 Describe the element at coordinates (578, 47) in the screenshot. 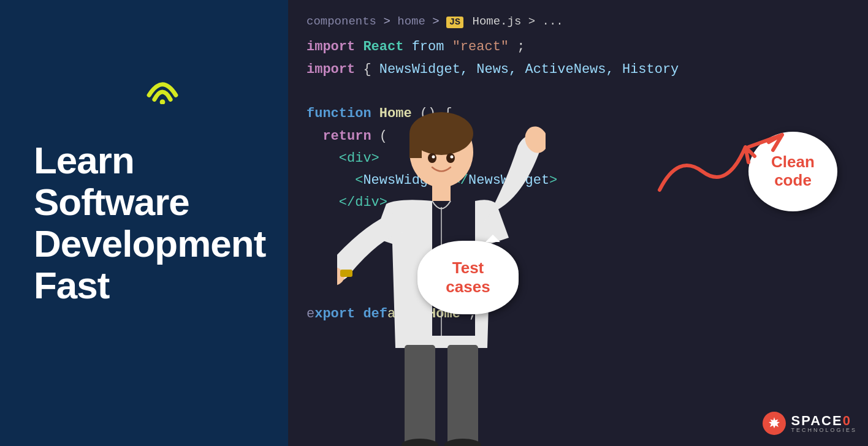

I see `code-line-1: import React from "react" ;` at that location.